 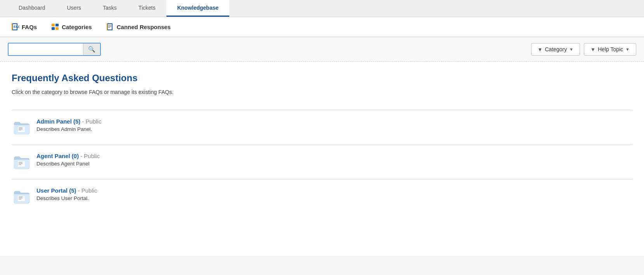 What do you see at coordinates (198, 9) in the screenshot?
I see `nav-knowledgebase: Knowledgebase` at bounding box center [198, 9].